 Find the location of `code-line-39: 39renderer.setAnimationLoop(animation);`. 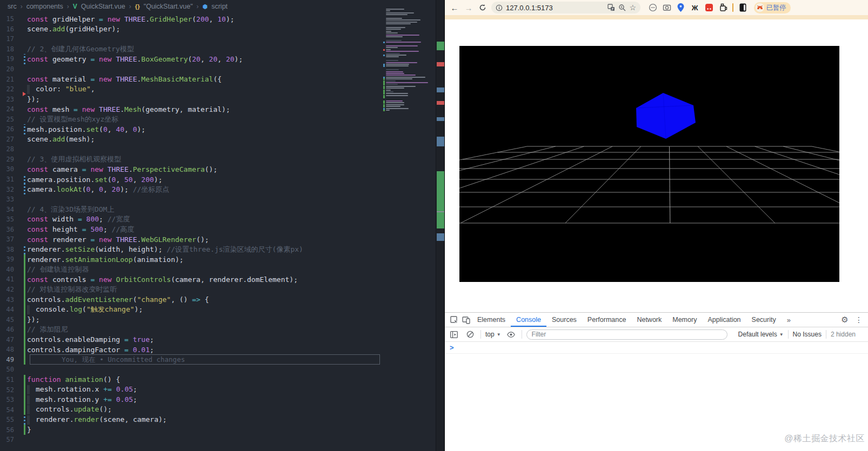

code-line-39: 39renderer.setAnimationLoop(animation); is located at coordinates (191, 259).